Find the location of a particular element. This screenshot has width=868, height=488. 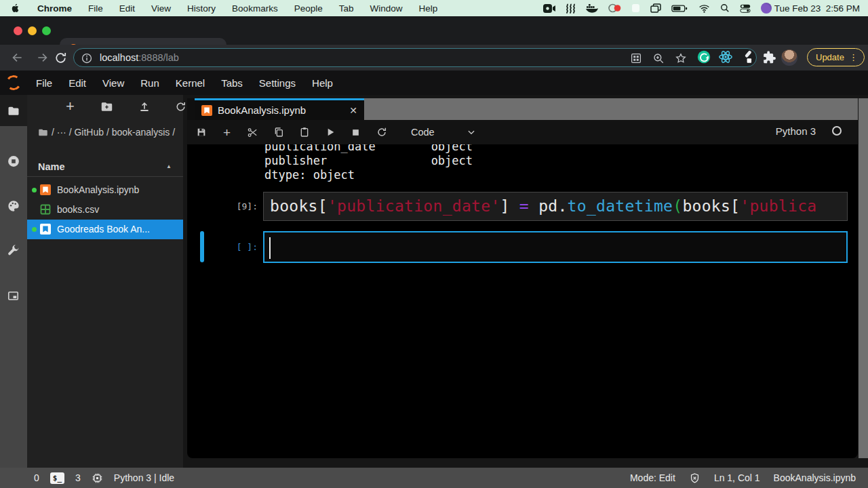

terminals-count: 3 is located at coordinates (78, 478).